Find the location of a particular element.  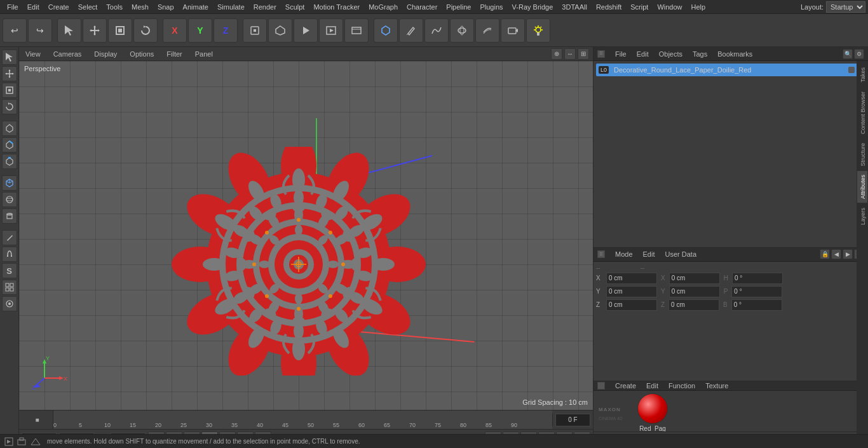

obj-edit-menu: Edit is located at coordinates (643, 54).